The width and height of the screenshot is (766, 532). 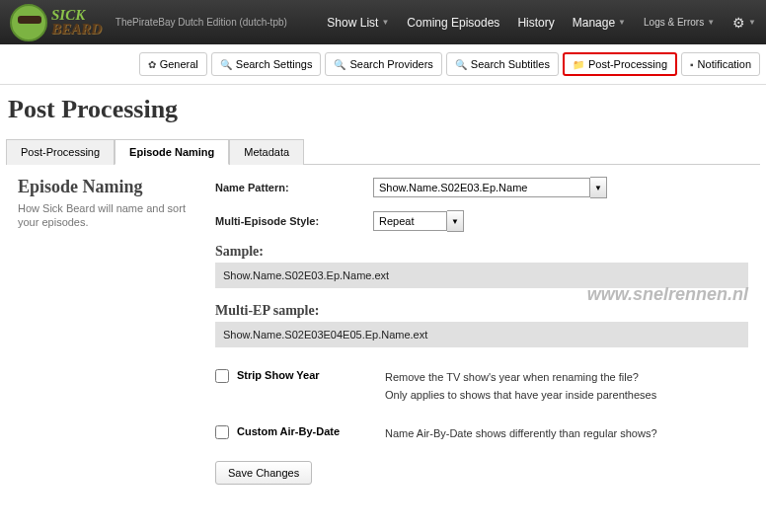 I want to click on tab-search-subtitles: 🔍Search Subtitles, so click(x=502, y=64).